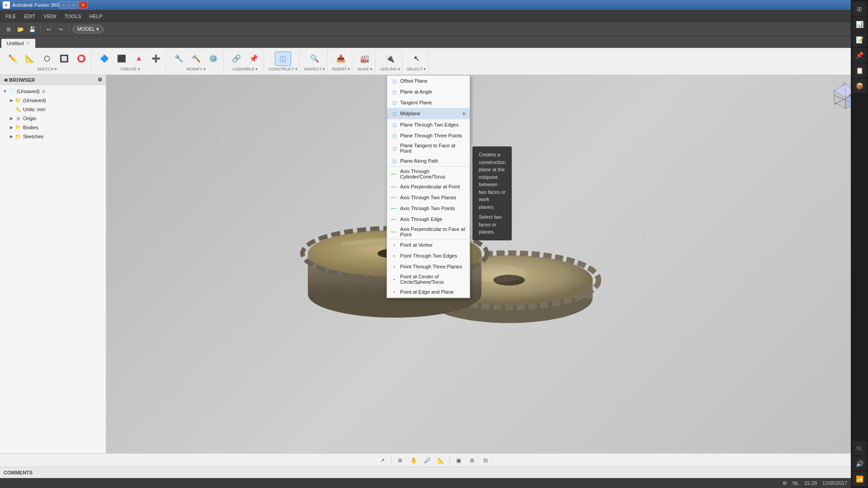 The image size is (868, 488). What do you see at coordinates (96, 16) in the screenshot?
I see `menu-help: HELP` at bounding box center [96, 16].